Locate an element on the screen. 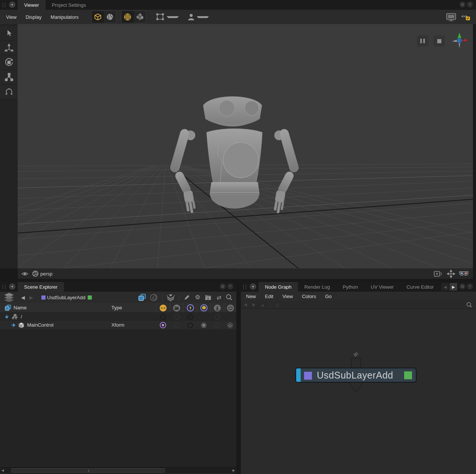 The width and height of the screenshot is (476, 474). menu-display: Display is located at coordinates (34, 17).